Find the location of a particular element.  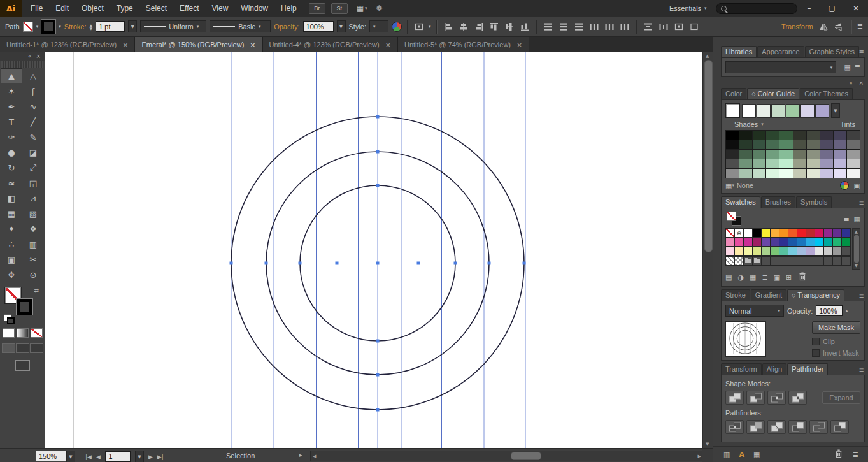

pen-tool: ✒ is located at coordinates (11, 106).